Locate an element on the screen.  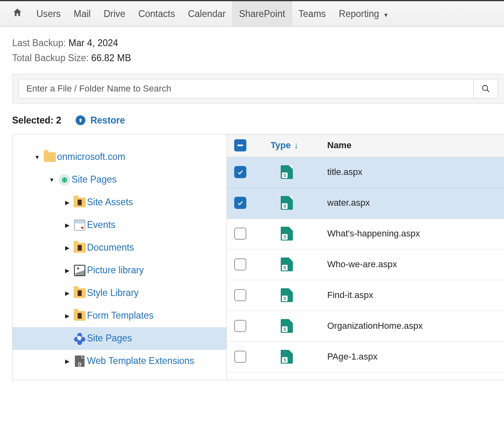
nav-item-mail: Mail is located at coordinates (82, 14).